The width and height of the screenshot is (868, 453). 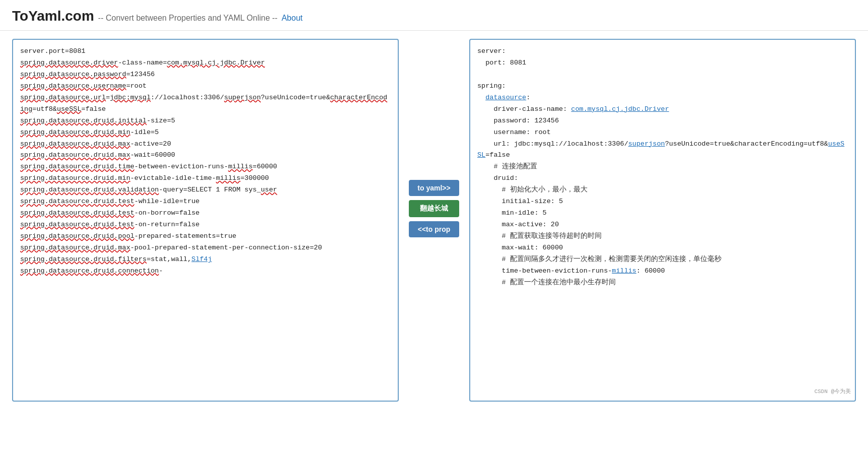 What do you see at coordinates (205, 214) in the screenshot?
I see `prop-line-14: spring.datasource.druid.test-on-borrow=f…` at bounding box center [205, 214].